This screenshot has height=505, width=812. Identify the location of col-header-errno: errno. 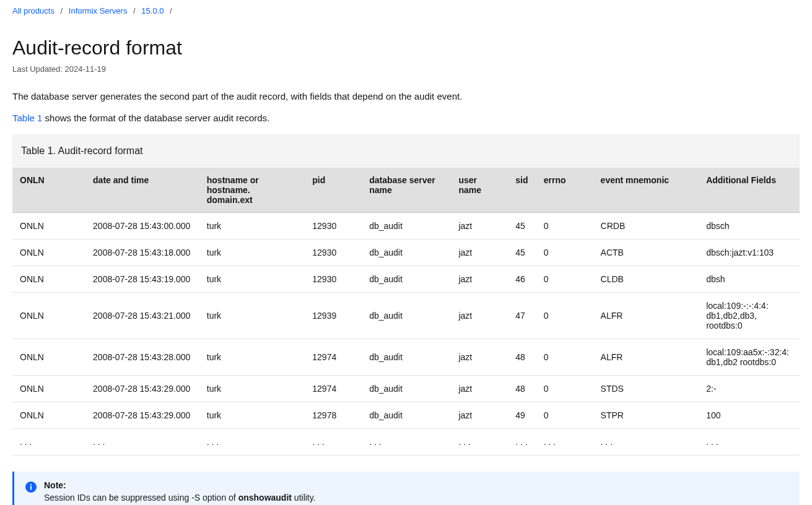
(565, 191).